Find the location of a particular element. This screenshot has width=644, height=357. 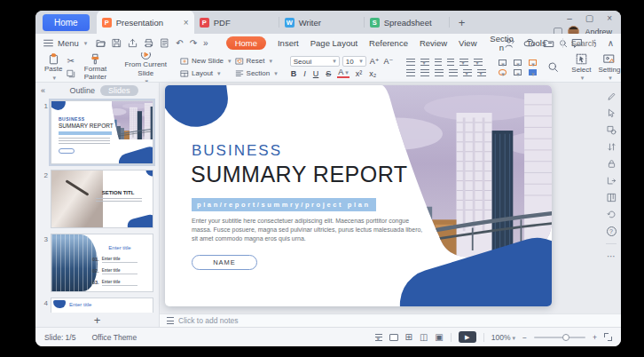

close-tab-icon: × is located at coordinates (186, 23).